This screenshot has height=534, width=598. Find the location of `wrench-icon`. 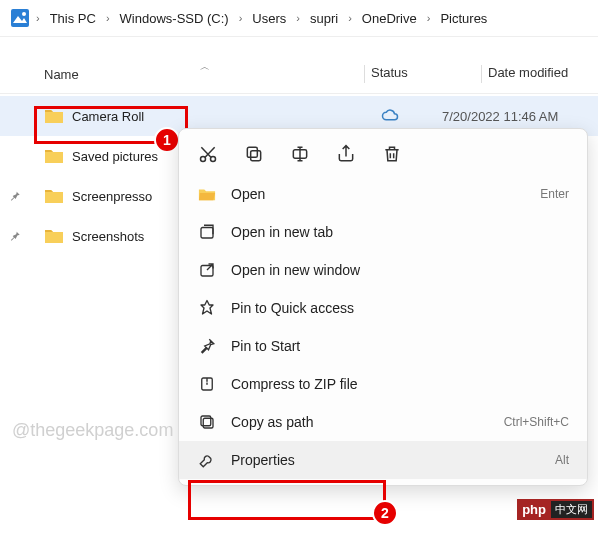

wrench-icon is located at coordinates (207, 460).